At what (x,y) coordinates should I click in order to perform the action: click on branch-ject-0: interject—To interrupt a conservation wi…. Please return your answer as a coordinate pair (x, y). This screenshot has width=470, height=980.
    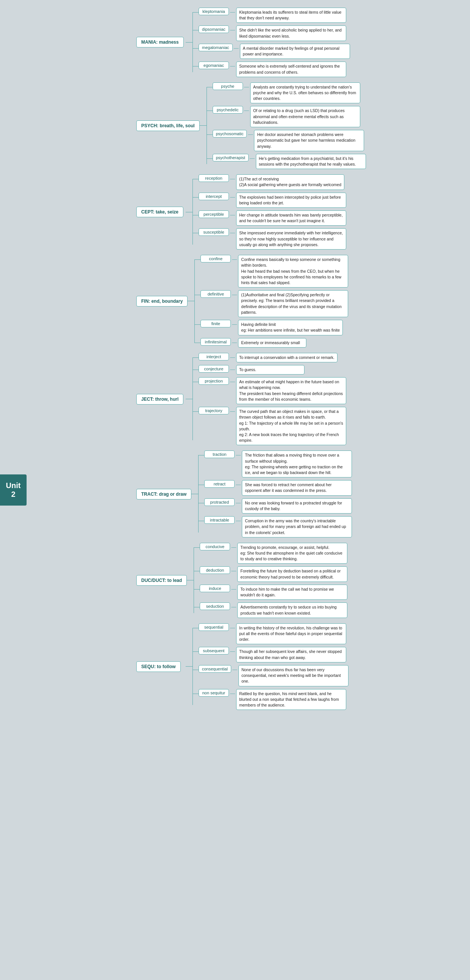
    Looking at the image, I should click on (269, 358).